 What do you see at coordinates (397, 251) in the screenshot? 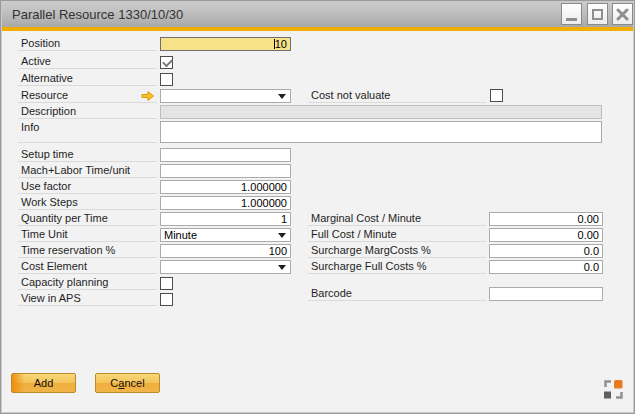
I see `surcharge-margcosts-label: Surcharge MargCosts %` at bounding box center [397, 251].